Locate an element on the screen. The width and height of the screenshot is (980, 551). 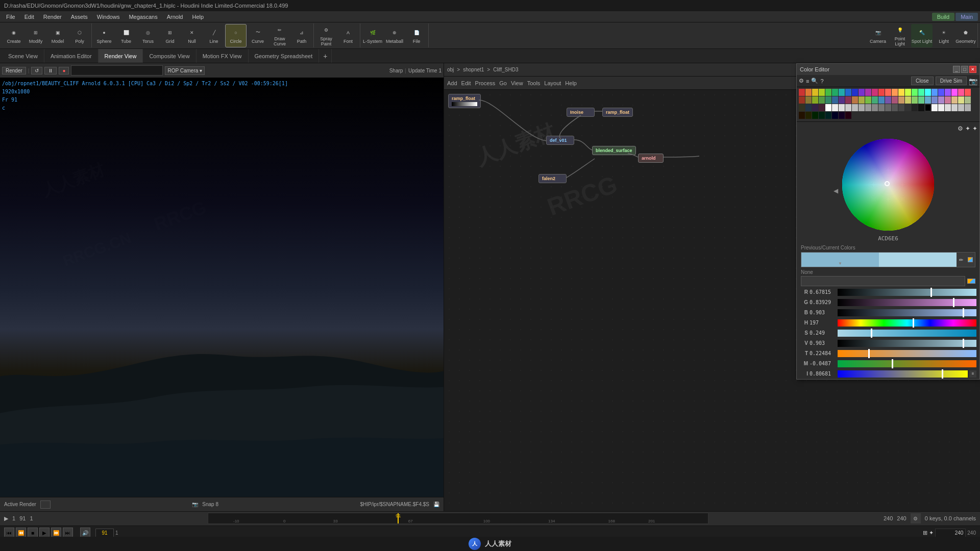
channel-icon-1: ⊞ is located at coordinates (925, 533).